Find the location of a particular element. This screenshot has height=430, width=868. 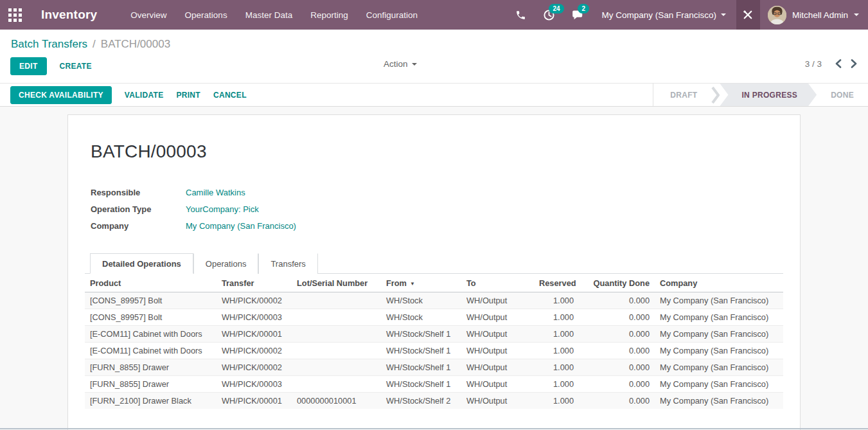

table-row: [FURN_2100] Drawer BlackWH/PICK/00001000… is located at coordinates (434, 401).